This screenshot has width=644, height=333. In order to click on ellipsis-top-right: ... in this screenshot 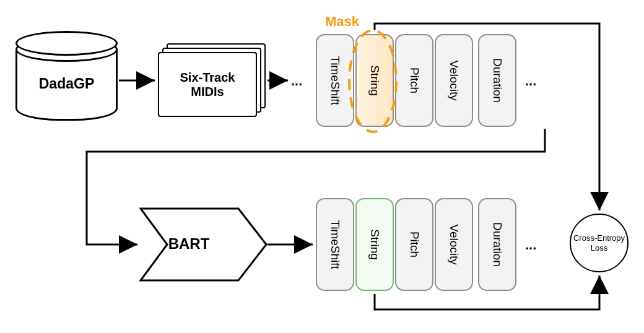, I will do `click(531, 81)`.